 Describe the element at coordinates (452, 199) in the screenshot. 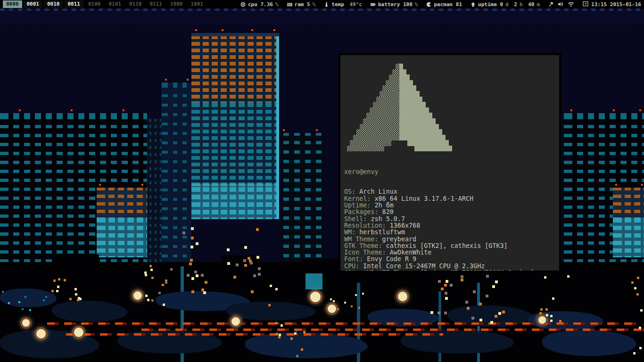

I see `fetch-line: Kernel: x86_64 Linux 3.17.6-1-ARCH` at that location.